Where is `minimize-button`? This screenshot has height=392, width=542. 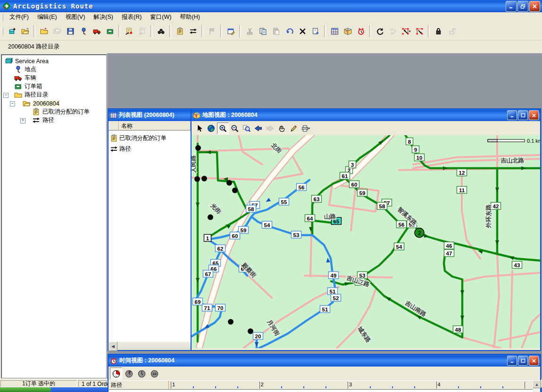 minimize-button is located at coordinates (511, 7).